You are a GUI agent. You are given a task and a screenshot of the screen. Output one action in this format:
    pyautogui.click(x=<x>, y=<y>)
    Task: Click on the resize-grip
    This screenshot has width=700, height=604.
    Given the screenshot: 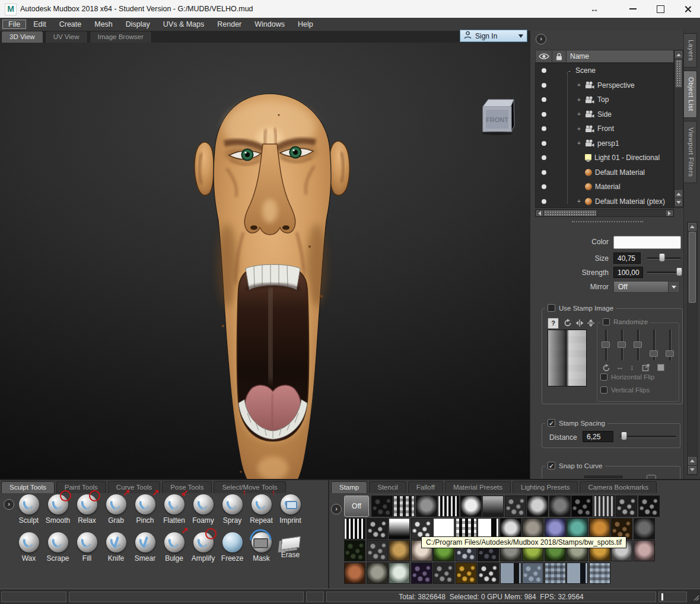 What is the action you would take?
    pyautogui.click(x=696, y=597)
    